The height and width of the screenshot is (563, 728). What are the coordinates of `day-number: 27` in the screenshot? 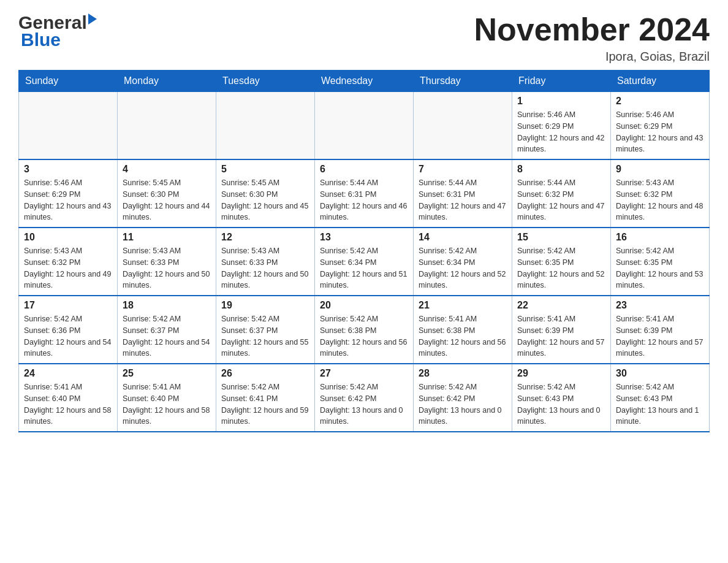 It's located at (364, 373).